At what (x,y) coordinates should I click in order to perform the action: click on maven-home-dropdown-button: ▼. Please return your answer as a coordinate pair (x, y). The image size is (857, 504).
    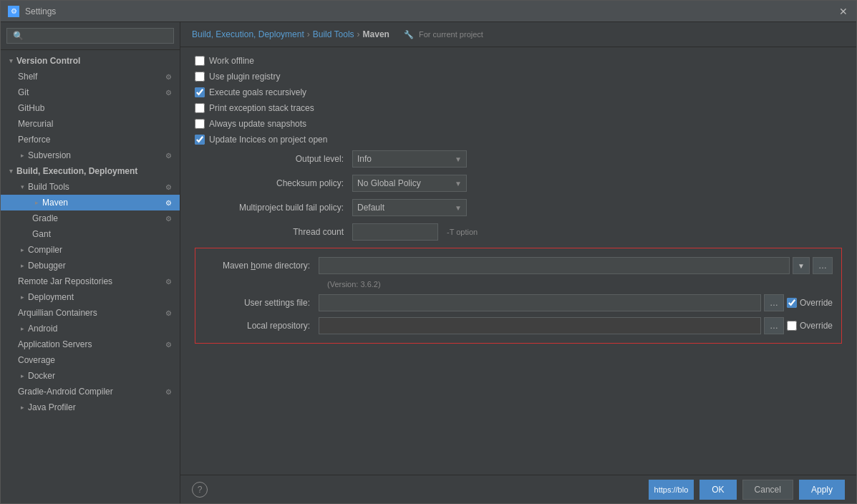
    Looking at the image, I should click on (801, 266).